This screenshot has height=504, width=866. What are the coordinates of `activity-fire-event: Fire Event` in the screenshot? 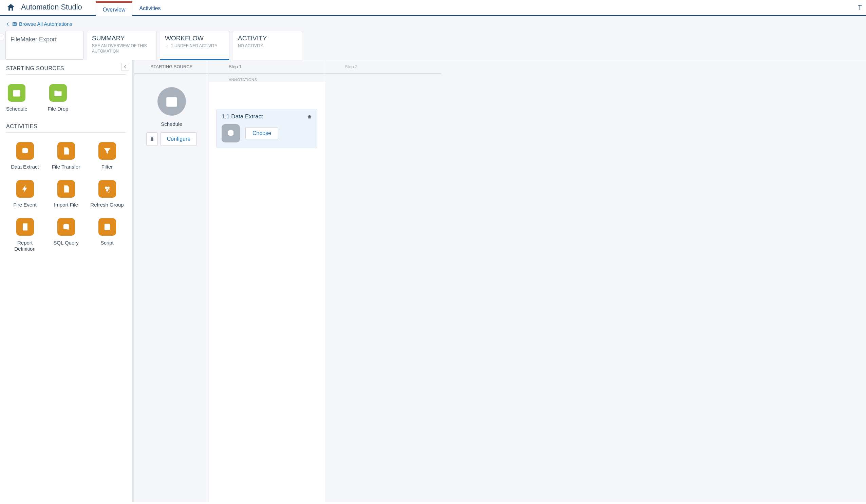 It's located at (25, 194).